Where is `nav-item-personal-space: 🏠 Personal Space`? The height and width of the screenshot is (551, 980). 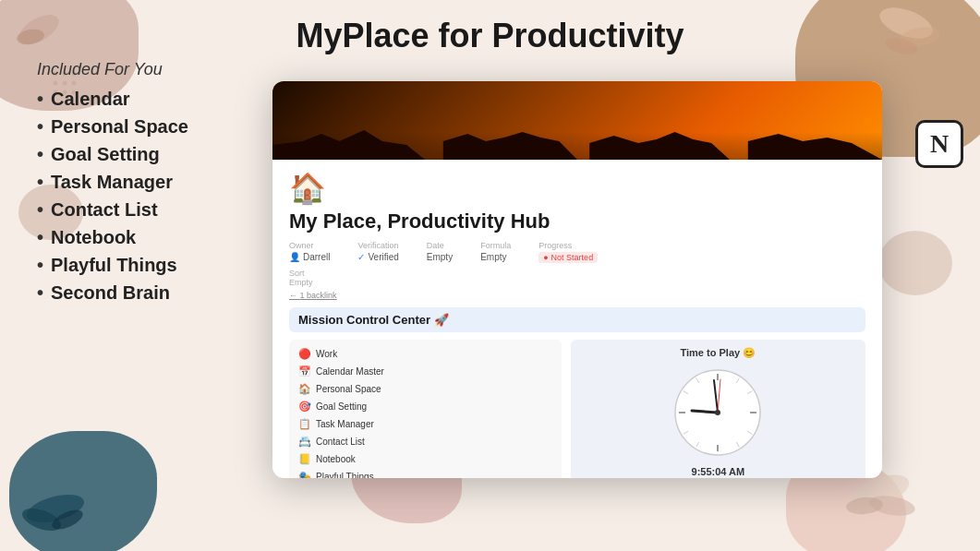 nav-item-personal-space: 🏠 Personal Space is located at coordinates (425, 389).